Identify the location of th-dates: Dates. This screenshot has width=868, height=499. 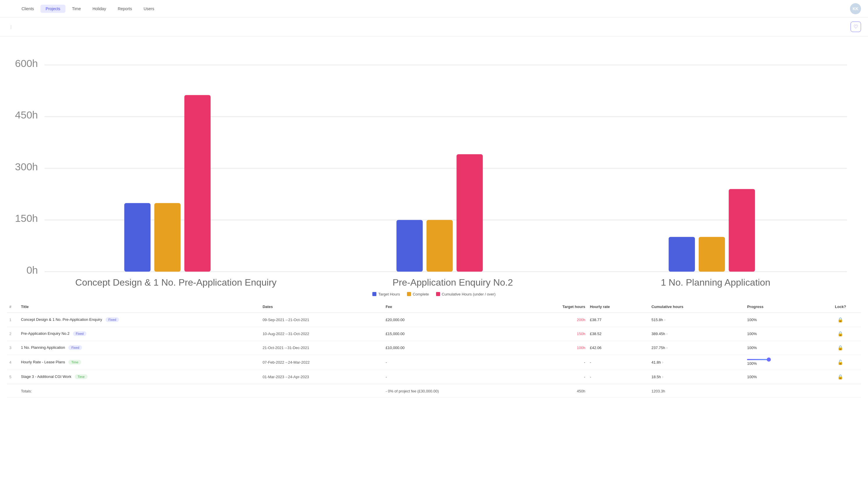
(322, 307).